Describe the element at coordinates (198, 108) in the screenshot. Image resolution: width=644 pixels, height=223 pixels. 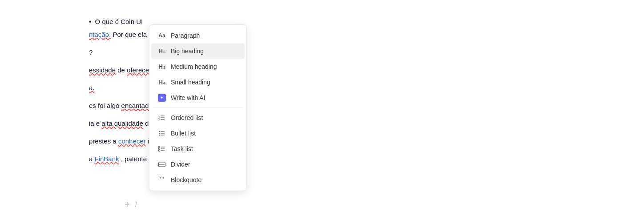
I see `format-dropdown: Aa Paragraph H2 Big heading H3 Medium he…` at that location.